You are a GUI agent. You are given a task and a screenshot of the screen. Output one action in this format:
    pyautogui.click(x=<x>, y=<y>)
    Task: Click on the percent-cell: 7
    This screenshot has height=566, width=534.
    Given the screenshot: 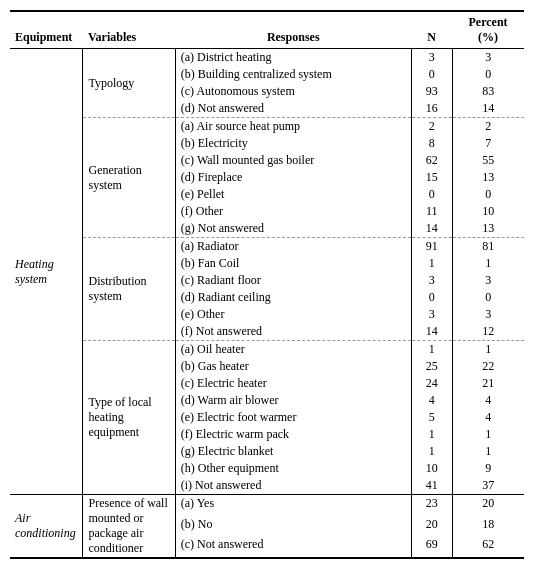 What is the action you would take?
    pyautogui.click(x=488, y=144)
    